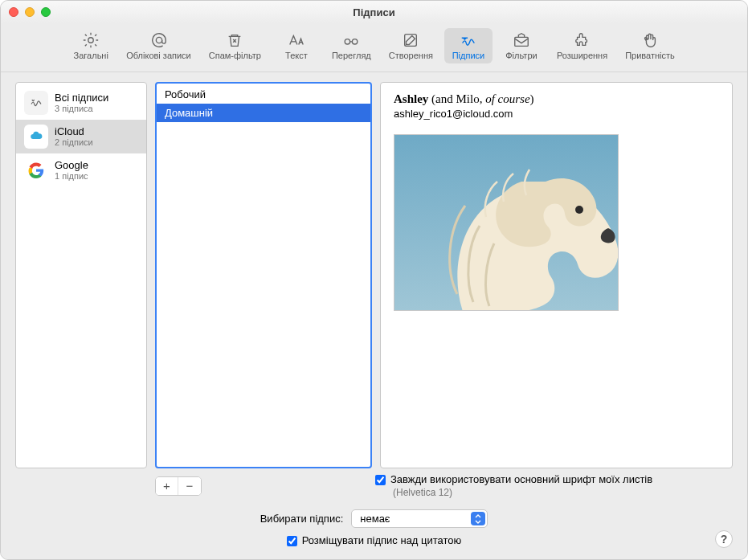 The width and height of the screenshot is (748, 560). Describe the element at coordinates (72, 177) in the screenshot. I see `account-count: 1 підпис` at that location.